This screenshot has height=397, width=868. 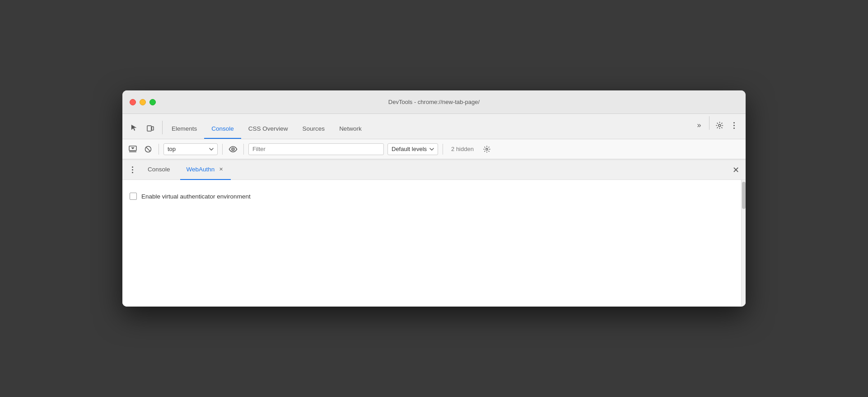 What do you see at coordinates (719, 125) in the screenshot?
I see `settings-icon` at bounding box center [719, 125].